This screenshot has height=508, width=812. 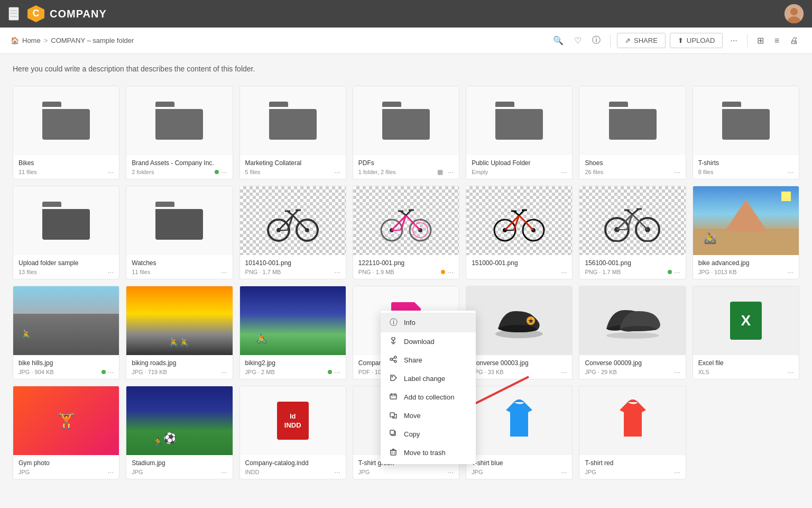 I want to click on file-card-bike-hills: 🚴 bike hills.jpg JPG · 904 KB ···, so click(x=66, y=332).